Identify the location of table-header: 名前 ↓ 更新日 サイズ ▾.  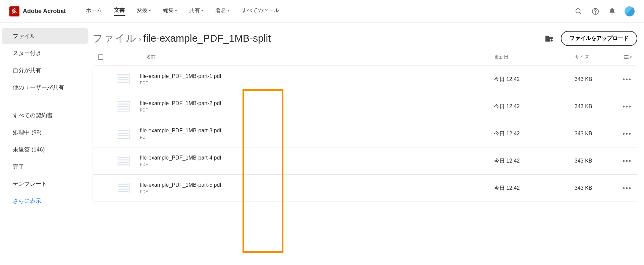
(365, 60).